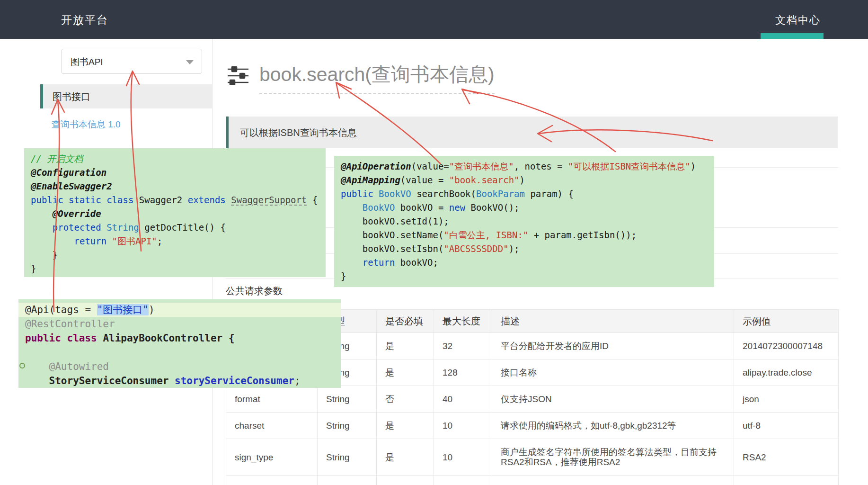 This screenshot has height=485, width=868. I want to click on param-cell-example: alipay.trade.close, so click(787, 373).